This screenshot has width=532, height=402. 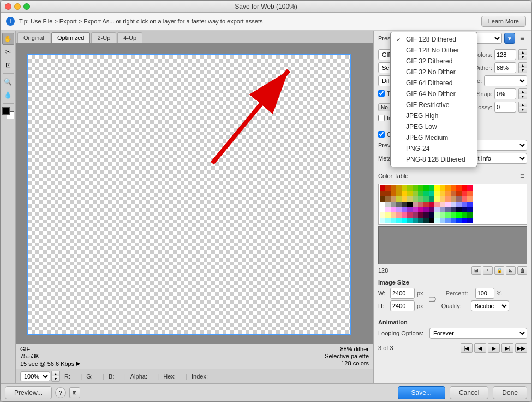 What do you see at coordinates (421, 393) in the screenshot?
I see `save-button: Save...` at bounding box center [421, 393].